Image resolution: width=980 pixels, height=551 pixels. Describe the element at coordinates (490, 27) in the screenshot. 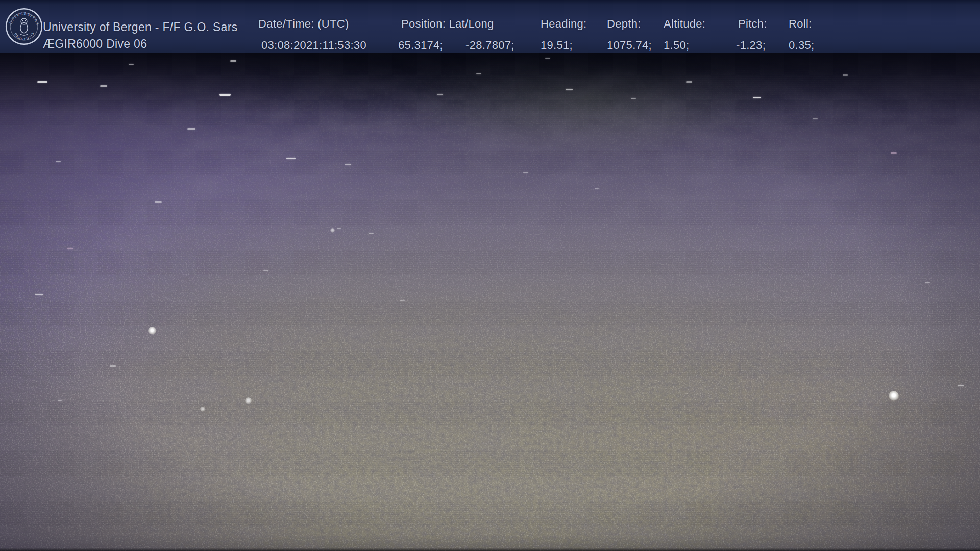

I see `telemetry-bar: UNIVERSITAS BERGENSIS University of Berg…` at that location.